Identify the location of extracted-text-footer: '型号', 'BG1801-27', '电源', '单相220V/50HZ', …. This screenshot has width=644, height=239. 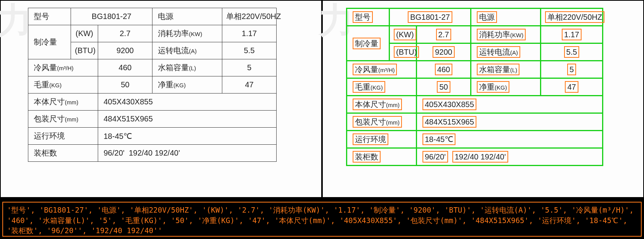
(322, 219).